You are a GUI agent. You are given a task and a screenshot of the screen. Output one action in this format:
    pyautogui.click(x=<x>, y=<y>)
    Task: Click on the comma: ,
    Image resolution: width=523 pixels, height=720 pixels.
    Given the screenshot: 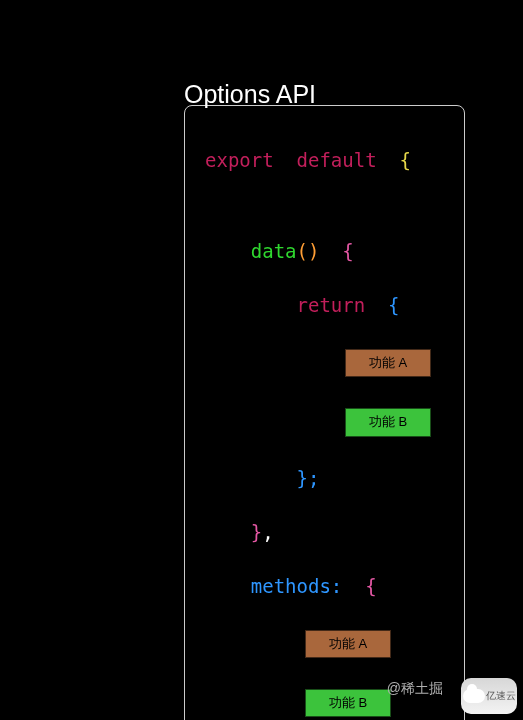 What is the action you would take?
    pyautogui.click(x=268, y=532)
    